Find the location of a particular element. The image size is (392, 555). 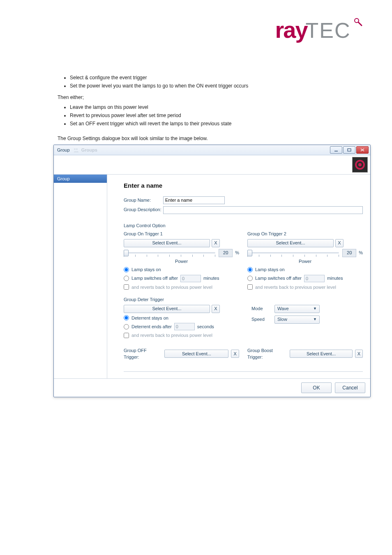

window-title: Group is located at coordinates (63, 150).